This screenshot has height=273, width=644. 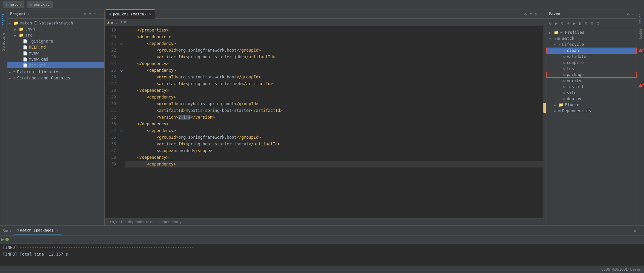 I want to click on warning-icon: ▲, so click(x=109, y=22).